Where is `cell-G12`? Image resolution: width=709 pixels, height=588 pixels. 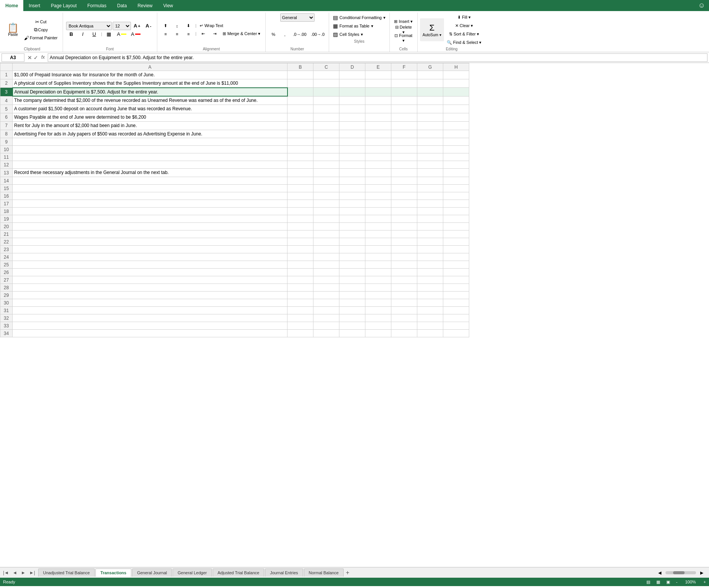
cell-G12 is located at coordinates (430, 165).